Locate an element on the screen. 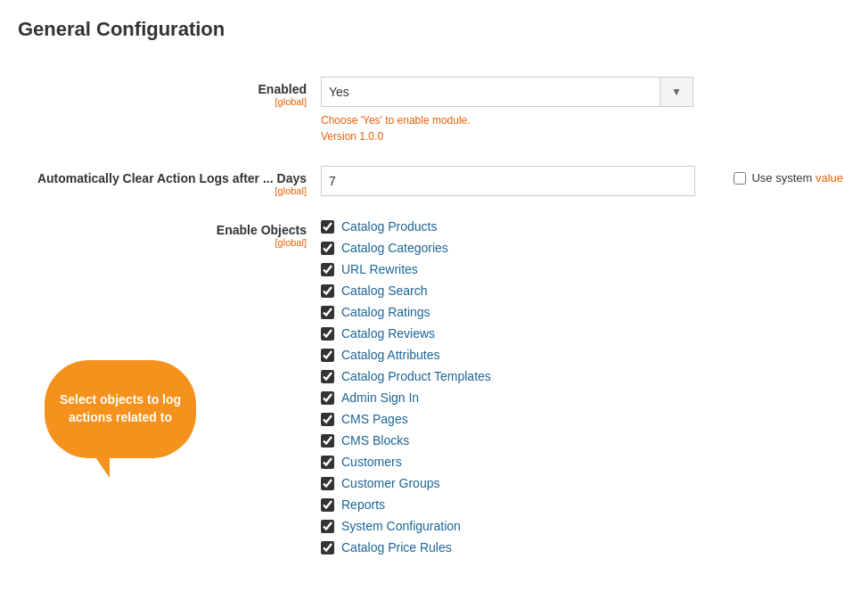 The width and height of the screenshot is (861, 616). checkbox-label-cb_cms_pages: CMS Pages is located at coordinates (374, 419).